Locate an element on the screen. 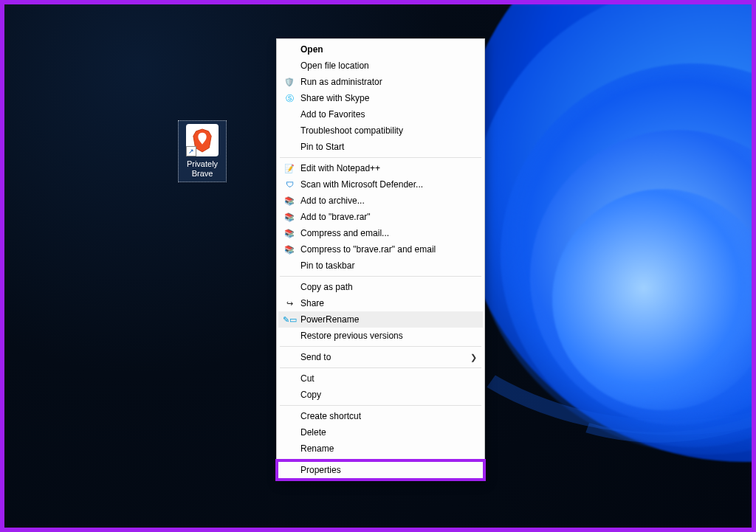 The image size is (756, 532). desktop-shortcut-label: Privately Brave is located at coordinates (202, 169).